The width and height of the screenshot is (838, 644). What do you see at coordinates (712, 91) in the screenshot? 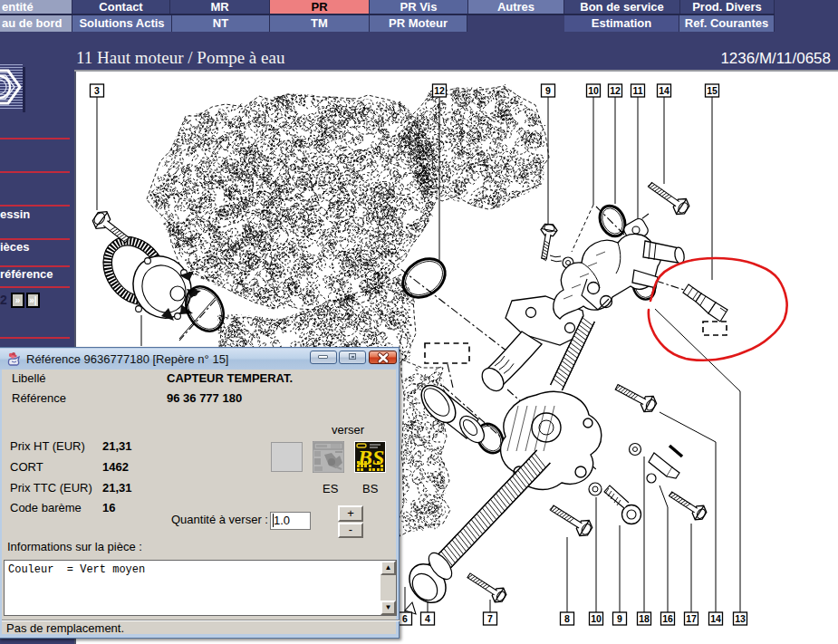
I see `svg-text: 15` at bounding box center [712, 91].